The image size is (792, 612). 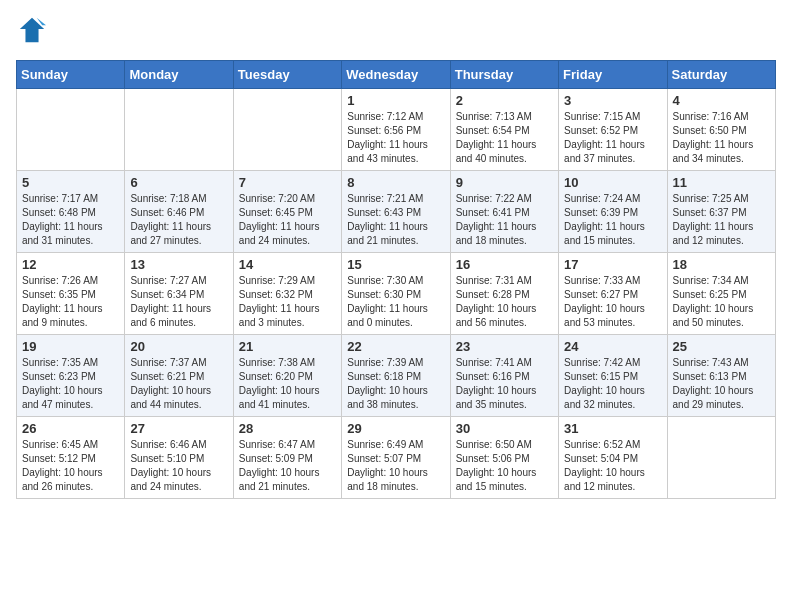 What do you see at coordinates (71, 75) in the screenshot?
I see `weekday-header-sunday: Sunday` at bounding box center [71, 75].